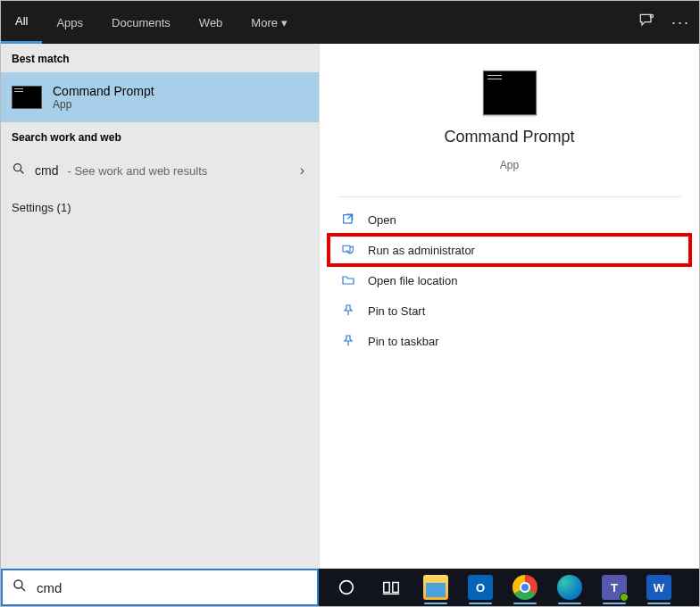 This screenshot has width=700, height=607. Describe the element at coordinates (480, 587) in the screenshot. I see `taskbar-outlook: O` at that location.